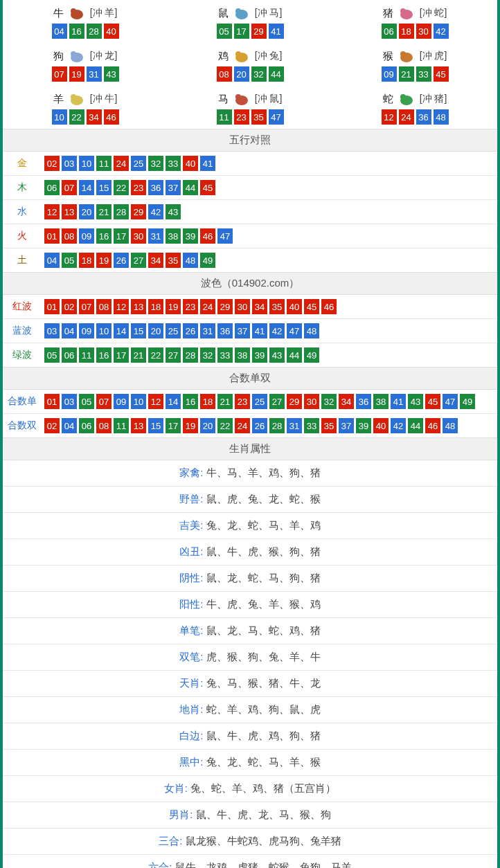 This screenshot has height=868, width=500. I want to click on number-ball: 32, so click(156, 163).